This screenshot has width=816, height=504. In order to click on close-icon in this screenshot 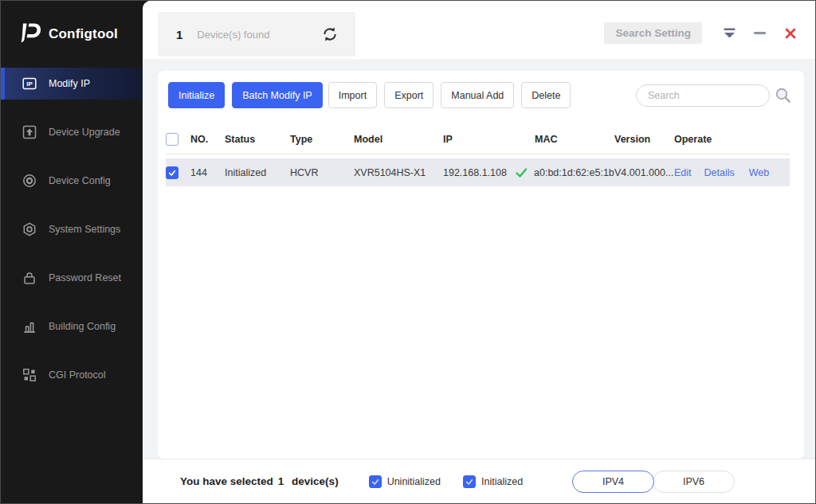, I will do `click(790, 33)`.